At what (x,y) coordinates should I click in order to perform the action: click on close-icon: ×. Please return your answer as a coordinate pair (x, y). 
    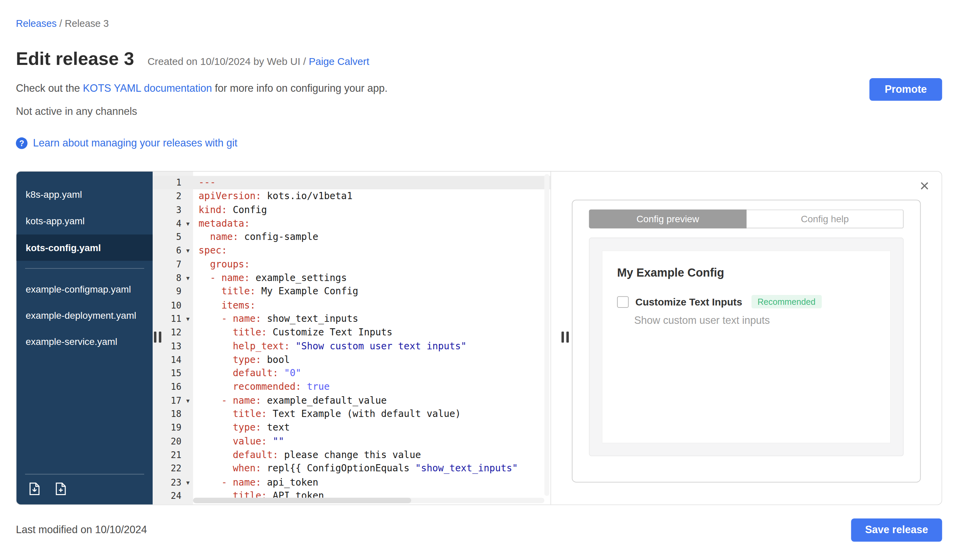
    Looking at the image, I should click on (925, 186).